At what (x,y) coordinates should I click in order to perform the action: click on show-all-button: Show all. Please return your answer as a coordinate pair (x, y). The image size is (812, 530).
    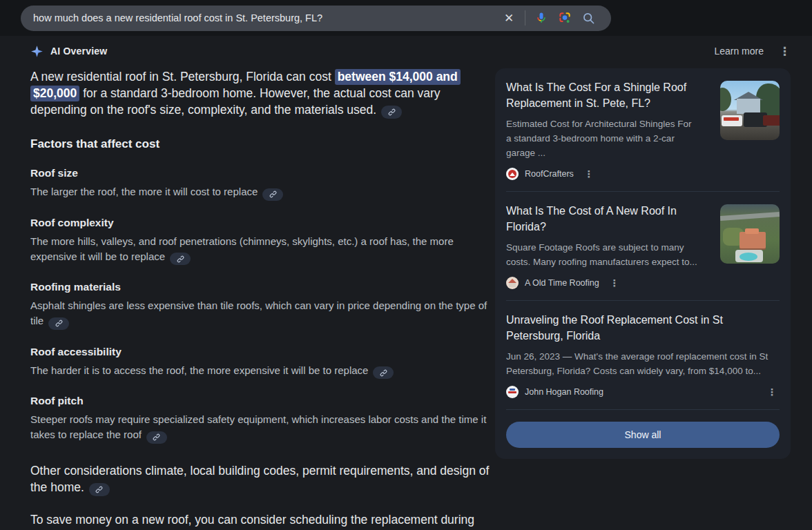
    Looking at the image, I should click on (643, 435).